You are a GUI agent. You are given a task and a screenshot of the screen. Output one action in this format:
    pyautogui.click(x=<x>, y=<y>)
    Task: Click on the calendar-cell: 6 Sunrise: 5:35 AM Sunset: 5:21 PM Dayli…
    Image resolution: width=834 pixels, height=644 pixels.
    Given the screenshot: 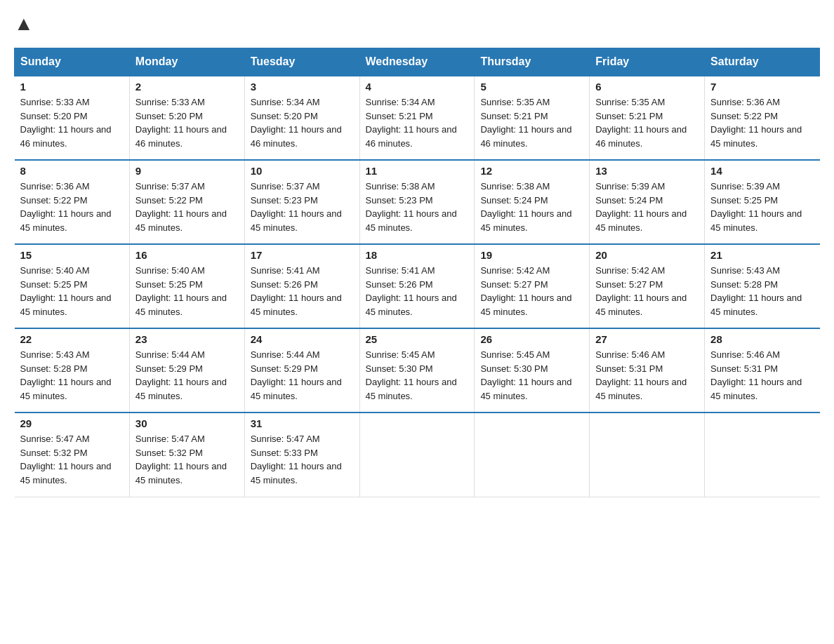 What is the action you would take?
    pyautogui.click(x=647, y=118)
    